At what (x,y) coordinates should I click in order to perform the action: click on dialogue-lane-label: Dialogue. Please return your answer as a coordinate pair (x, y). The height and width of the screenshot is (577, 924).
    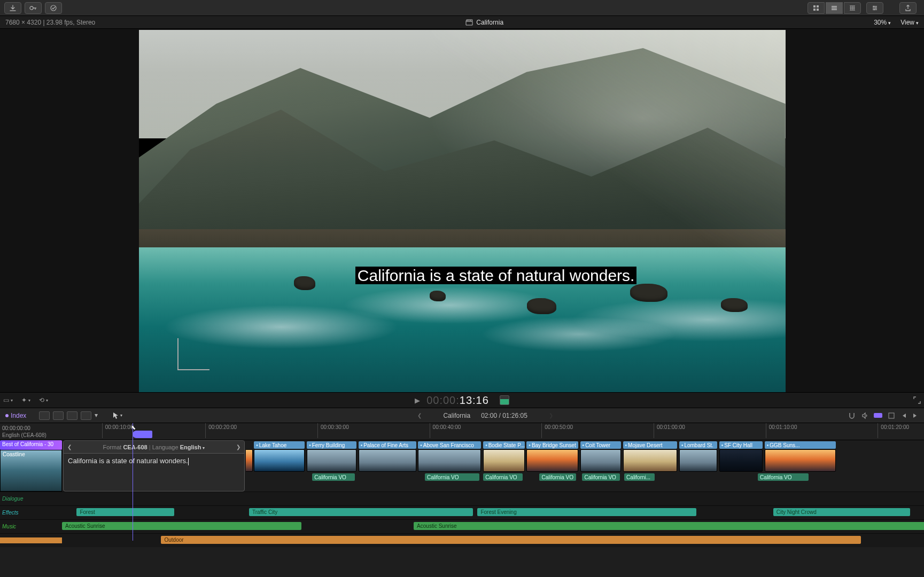
    Looking at the image, I should click on (31, 499).